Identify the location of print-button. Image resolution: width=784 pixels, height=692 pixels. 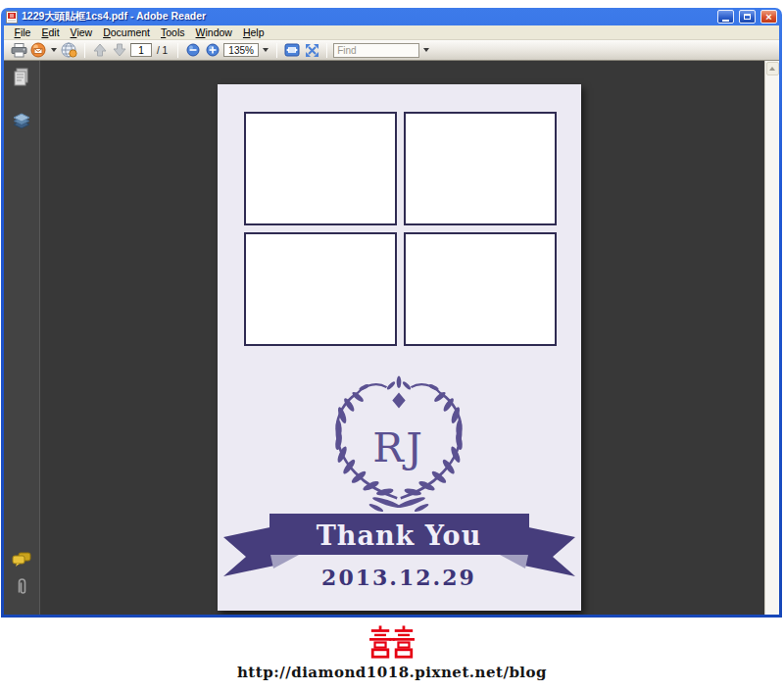
(19, 50).